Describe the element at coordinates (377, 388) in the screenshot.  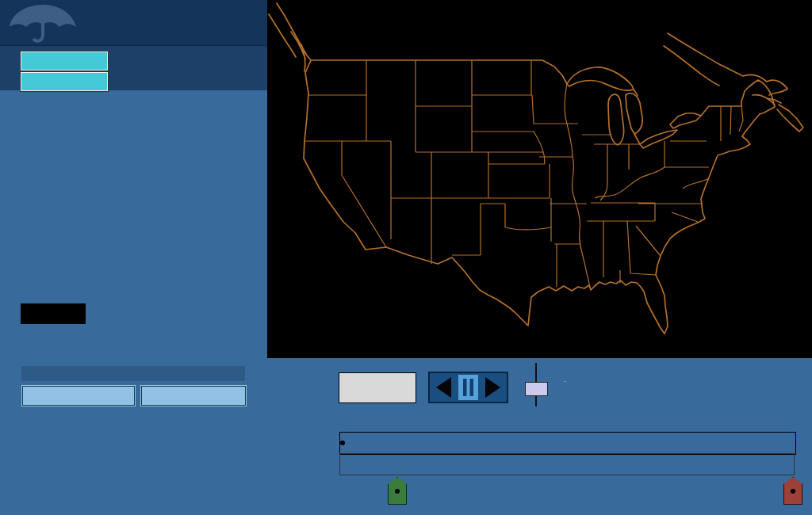
I see `show-history-toggle` at that location.